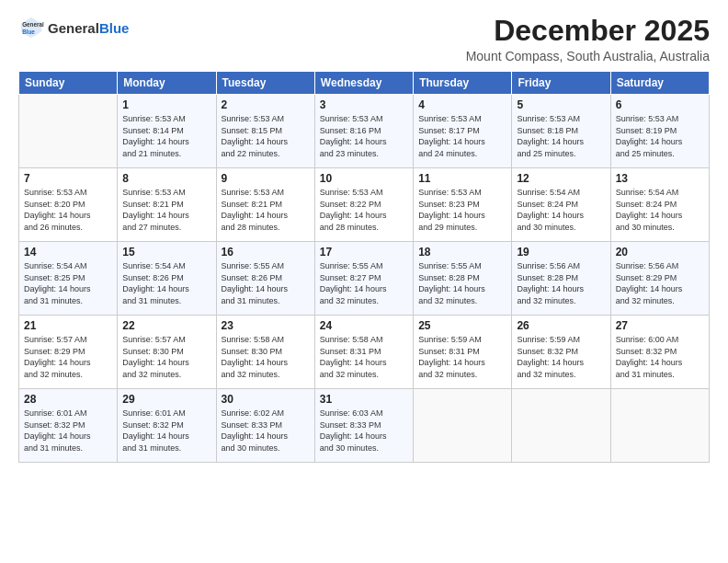 The width and height of the screenshot is (728, 563). I want to click on calendar-cell: 8Sunrise: 5:53 AMSunset: 8:21 PMDaylight…, so click(167, 205).